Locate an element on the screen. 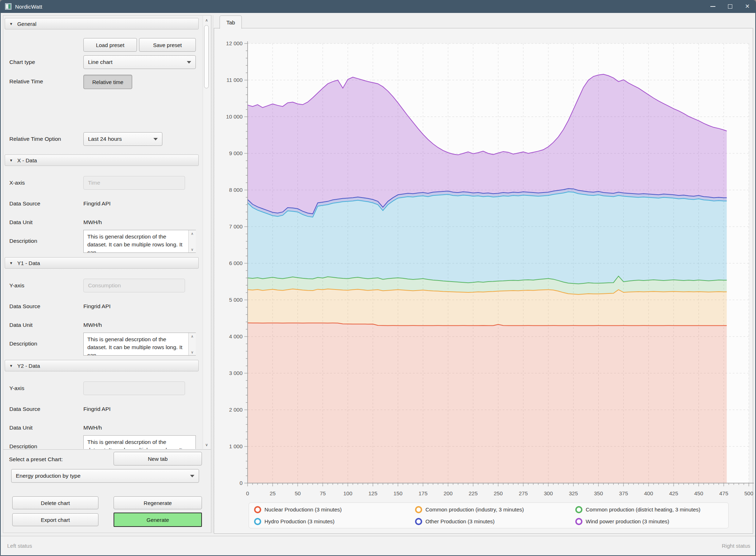  data-unit-label: Data Unit is located at coordinates (21, 222).